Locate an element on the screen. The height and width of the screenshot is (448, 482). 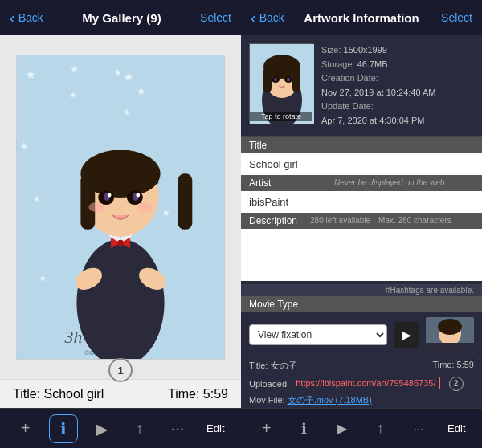
right-chevron-icon is located at coordinates (254, 18).